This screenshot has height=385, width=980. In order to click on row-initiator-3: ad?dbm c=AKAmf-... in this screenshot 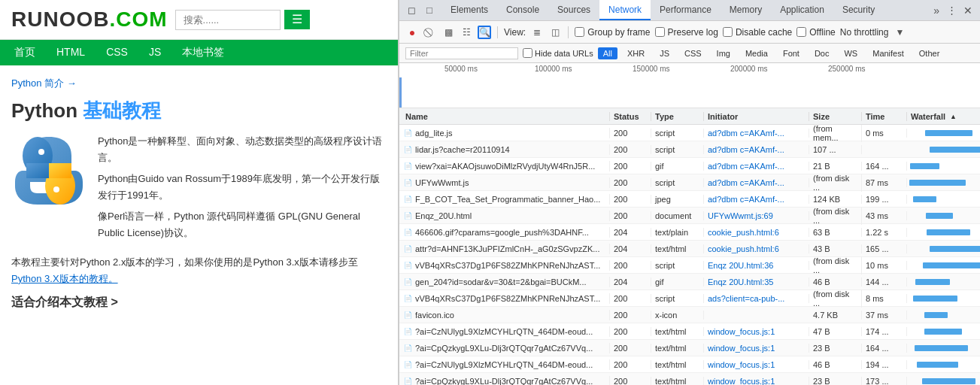, I will do `click(757, 183)`.